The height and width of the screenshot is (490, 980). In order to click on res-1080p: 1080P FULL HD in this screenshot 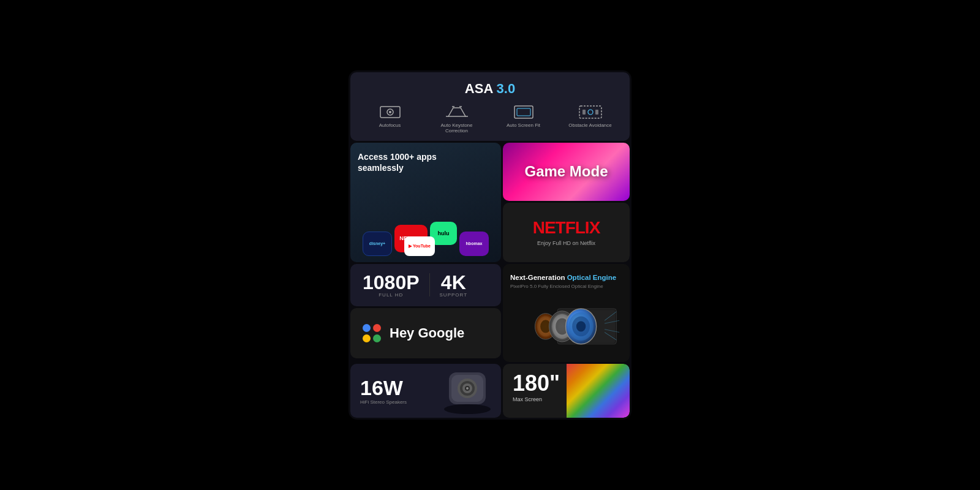, I will do `click(391, 285)`.